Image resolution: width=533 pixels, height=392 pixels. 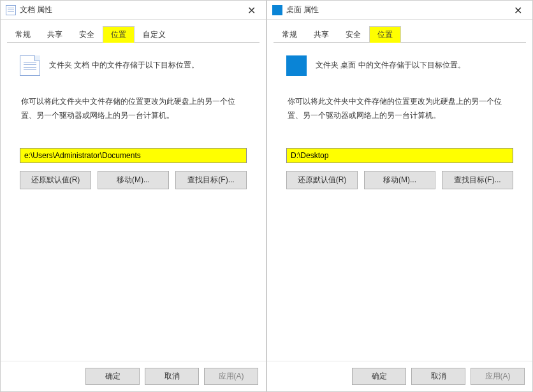 I want to click on desktop-large-icon, so click(x=296, y=66).